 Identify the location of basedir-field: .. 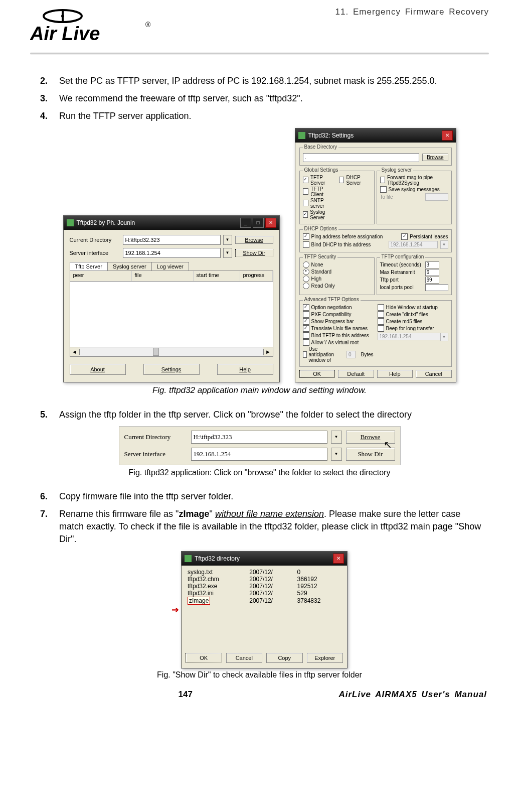
(361, 158).